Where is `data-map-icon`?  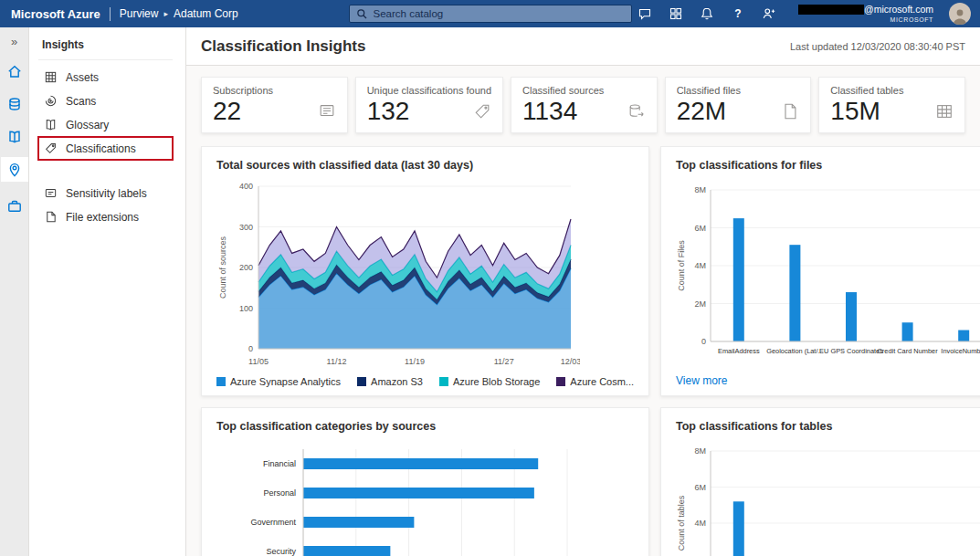 data-map-icon is located at coordinates (15, 104).